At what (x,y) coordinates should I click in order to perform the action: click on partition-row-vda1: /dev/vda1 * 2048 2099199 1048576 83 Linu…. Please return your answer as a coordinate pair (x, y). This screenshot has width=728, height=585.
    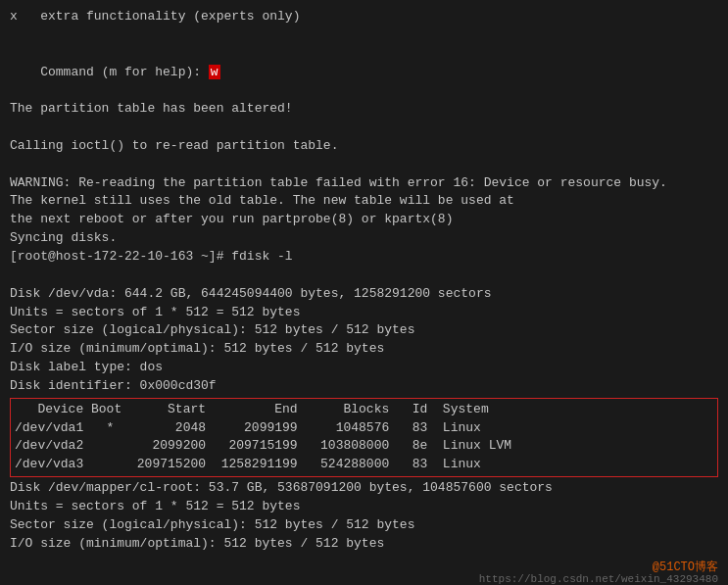
    Looking at the image, I should click on (364, 429).